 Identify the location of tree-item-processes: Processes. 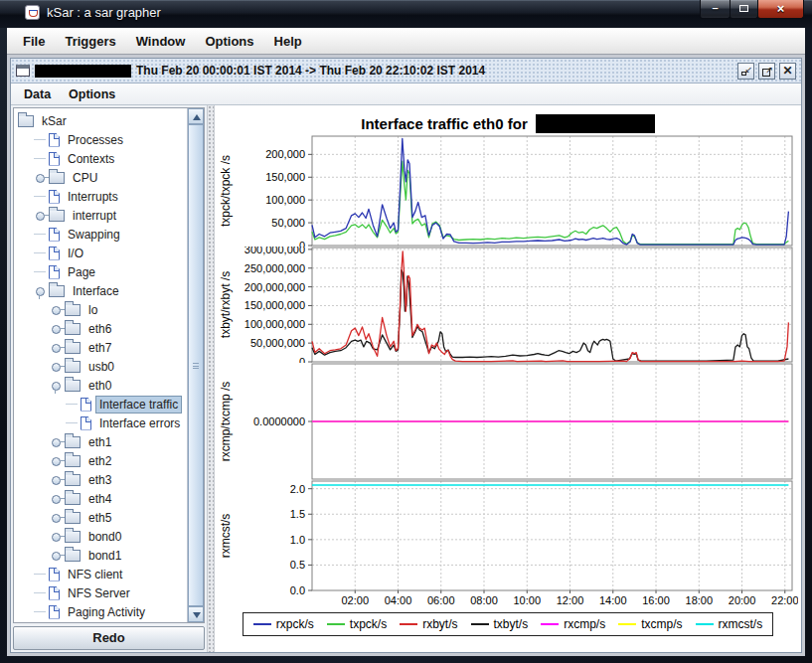
(100, 139).